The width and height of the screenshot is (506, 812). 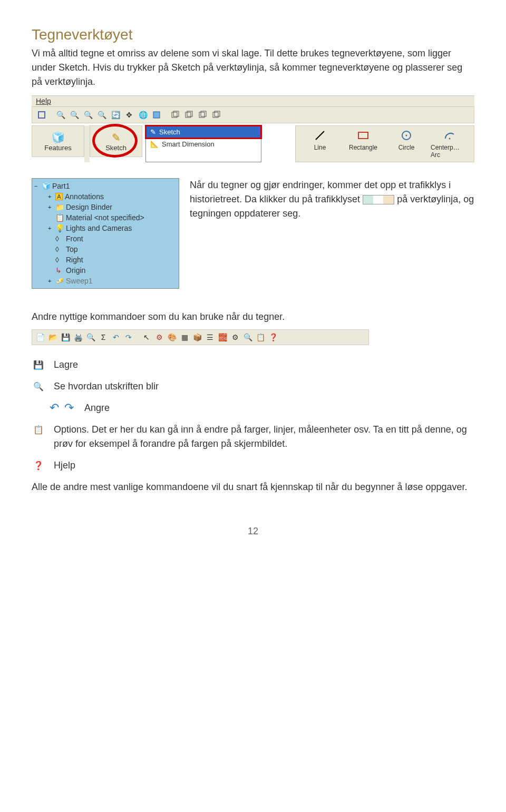 I want to click on intro-paragraph: Vi må alltid tegne et omriss av delene s…, so click(x=253, y=67).